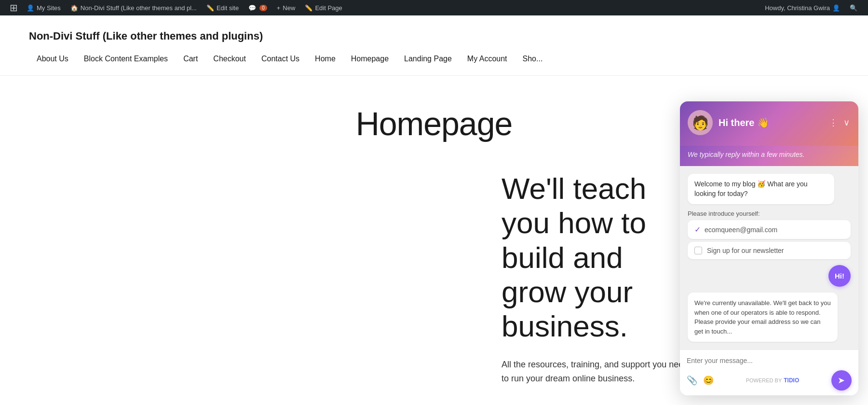  Describe the element at coordinates (769, 251) in the screenshot. I see `newsletter-checkbox-row: Sign up for our newsletter` at that location.